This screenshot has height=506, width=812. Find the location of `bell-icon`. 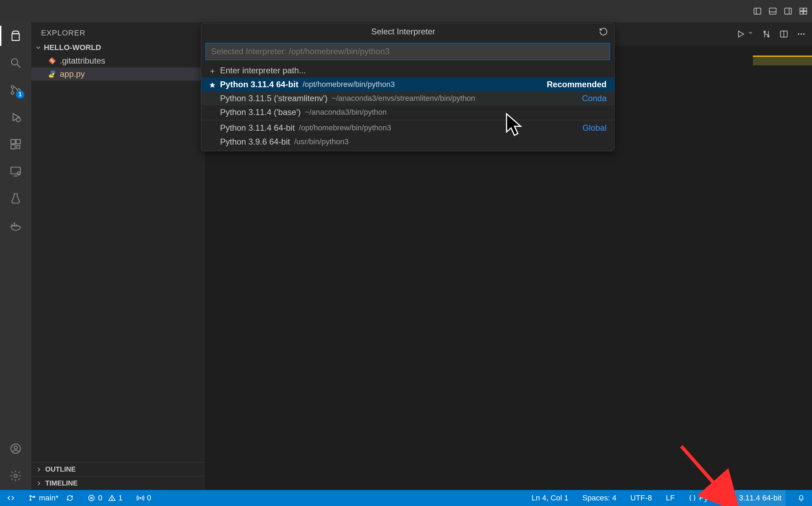

bell-icon is located at coordinates (801, 498).